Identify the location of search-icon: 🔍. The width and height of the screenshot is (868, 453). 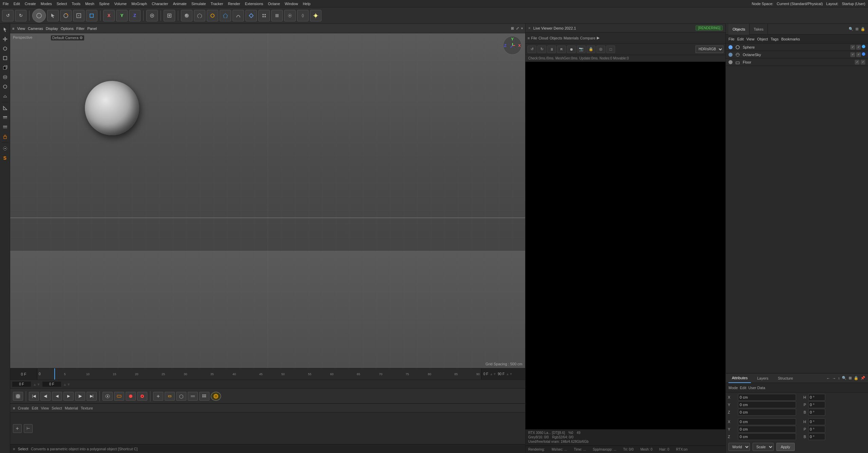
(851, 29).